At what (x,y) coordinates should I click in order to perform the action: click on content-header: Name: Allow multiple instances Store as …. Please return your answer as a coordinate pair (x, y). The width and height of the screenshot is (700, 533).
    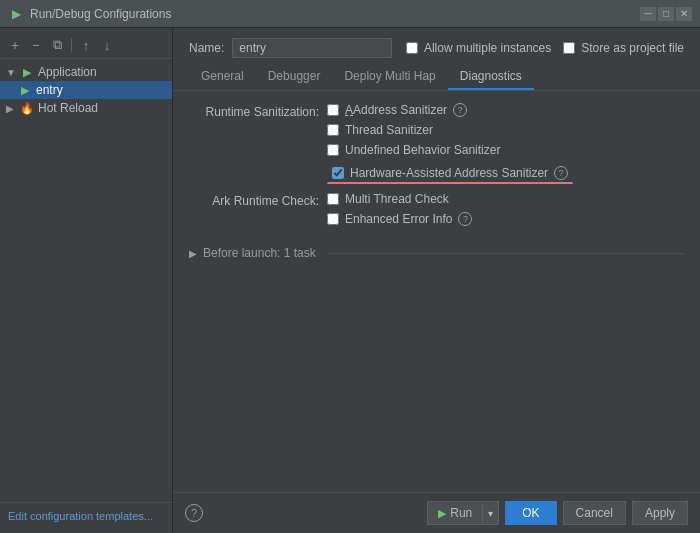
    Looking at the image, I should click on (436, 46).